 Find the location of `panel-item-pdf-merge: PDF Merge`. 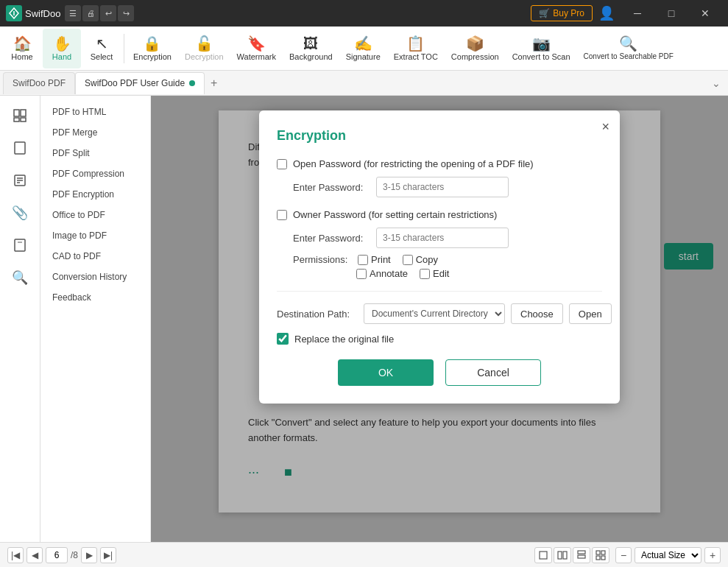

panel-item-pdf-merge: PDF Merge is located at coordinates (96, 133).